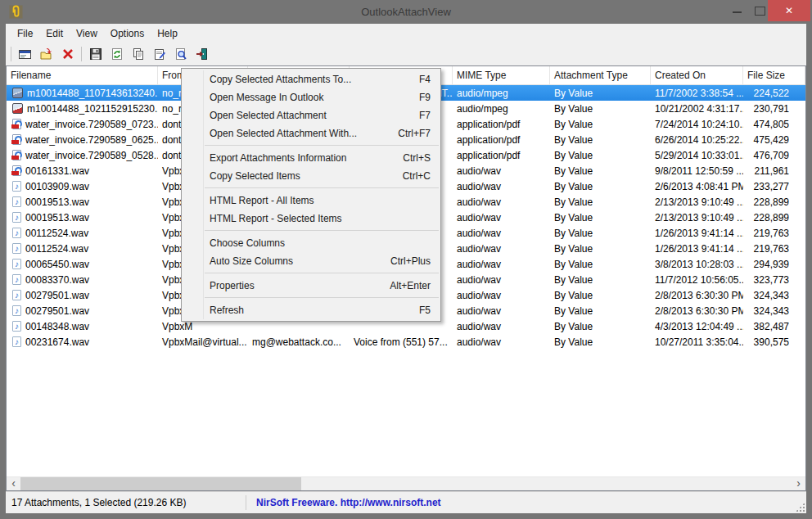  I want to click on cell-file_size: 323,773, so click(774, 280).